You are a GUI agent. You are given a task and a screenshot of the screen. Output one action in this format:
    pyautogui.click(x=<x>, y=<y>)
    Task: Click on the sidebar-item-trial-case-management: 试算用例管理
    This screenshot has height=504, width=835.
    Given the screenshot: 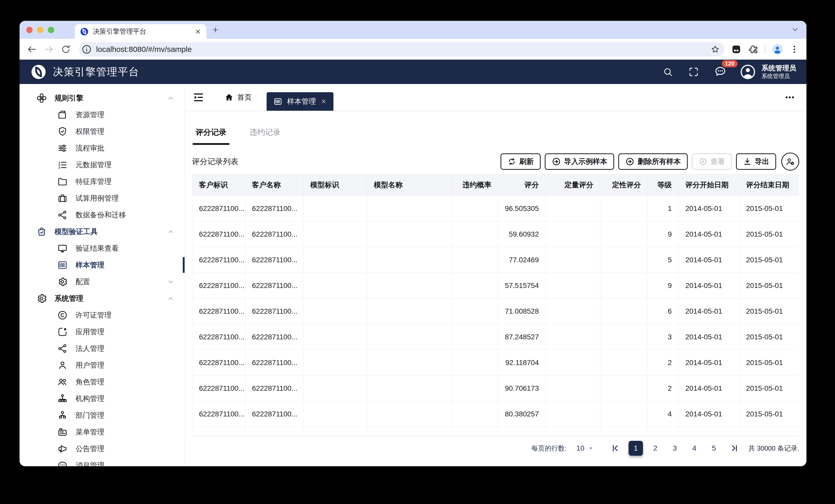 What is the action you would take?
    pyautogui.click(x=102, y=198)
    